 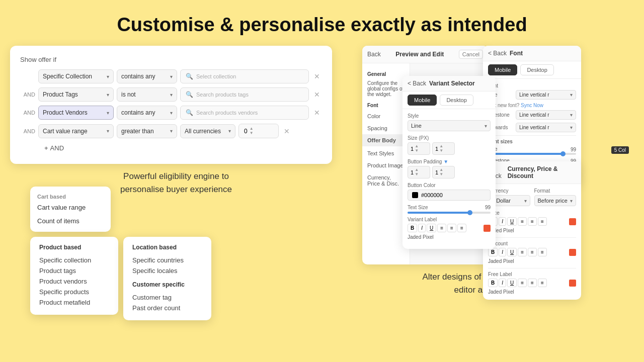 I want to click on variant-bold-btn: B, so click(x=413, y=228).